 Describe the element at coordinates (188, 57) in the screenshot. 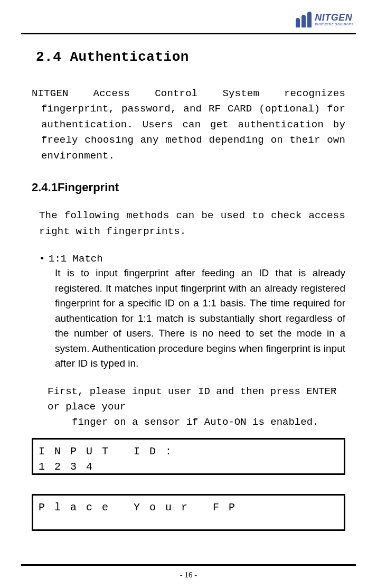

I see `section-heading: 2.4 Authentication` at that location.